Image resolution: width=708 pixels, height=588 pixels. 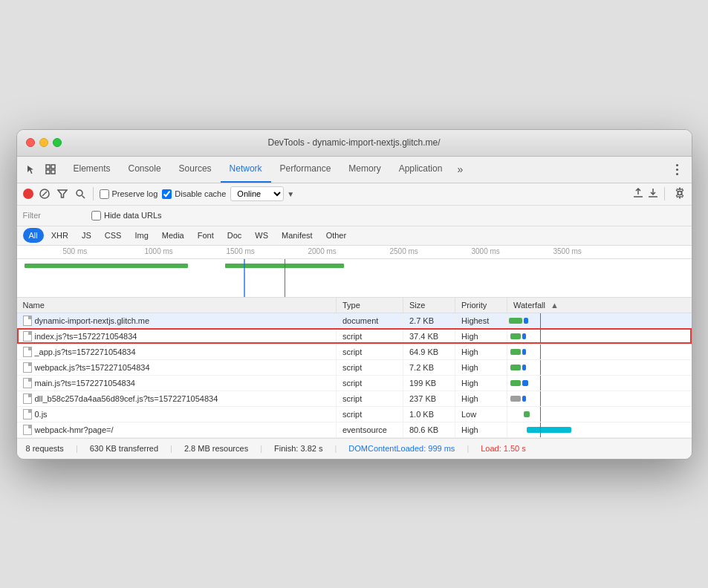 What do you see at coordinates (354, 383) in the screenshot?
I see `table-row: main.js?ts=1572271054834script199 KBHigh` at bounding box center [354, 383].